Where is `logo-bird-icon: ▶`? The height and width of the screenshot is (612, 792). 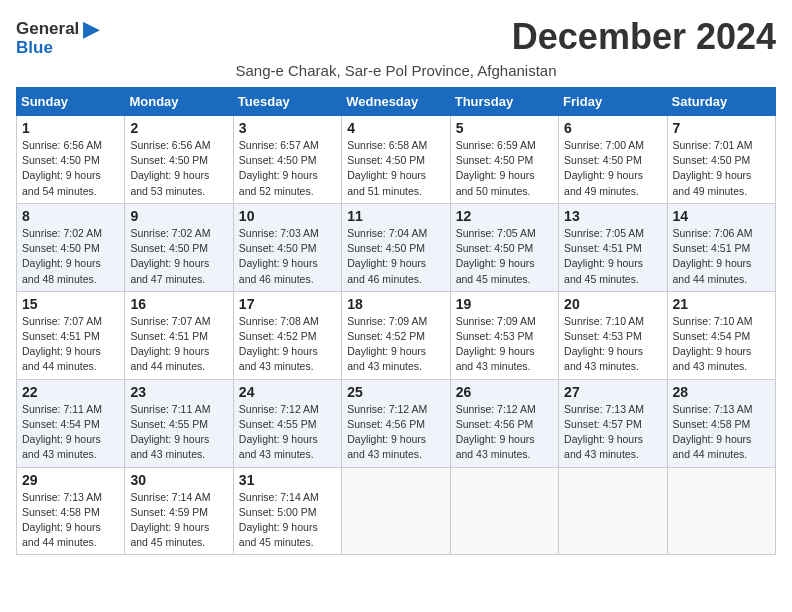
logo-bird-icon: ▶ is located at coordinates (92, 29).